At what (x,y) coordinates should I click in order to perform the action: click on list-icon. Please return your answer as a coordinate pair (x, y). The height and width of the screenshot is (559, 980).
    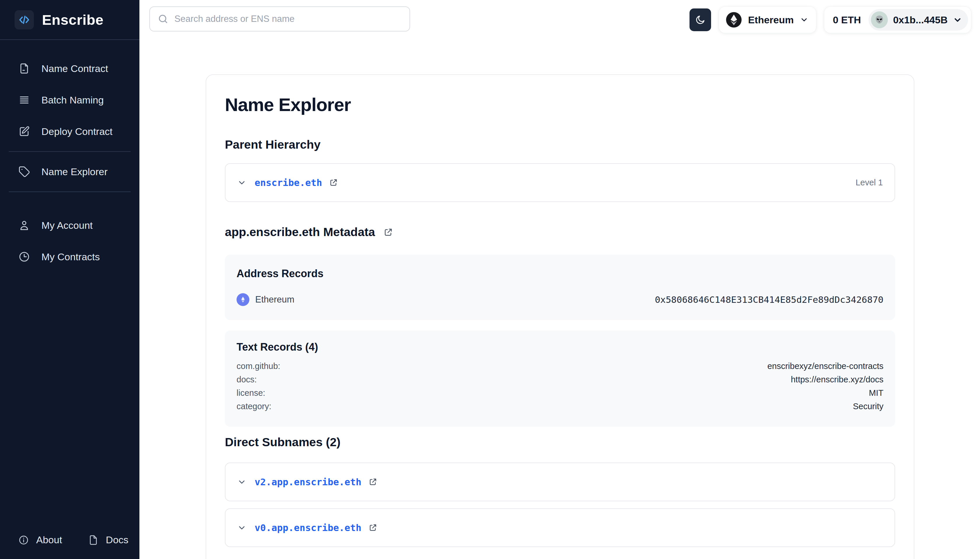
    Looking at the image, I should click on (24, 100).